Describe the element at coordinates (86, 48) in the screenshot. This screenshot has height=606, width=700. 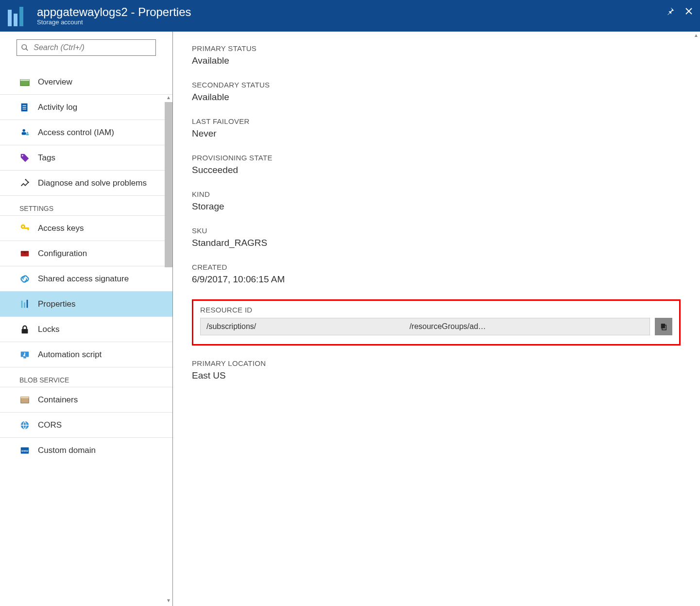
I see `search-input` at that location.